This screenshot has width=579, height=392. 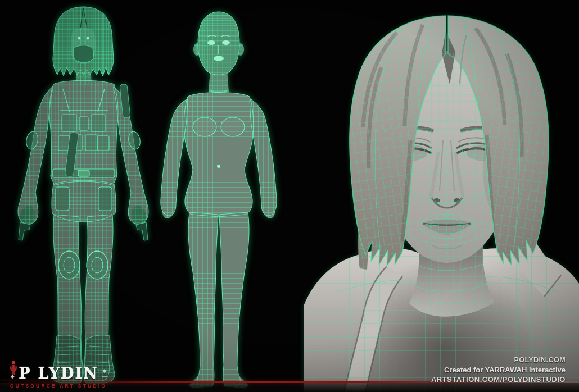 I want to click on logo-text-suffix: LYDIN, so click(x=69, y=373).